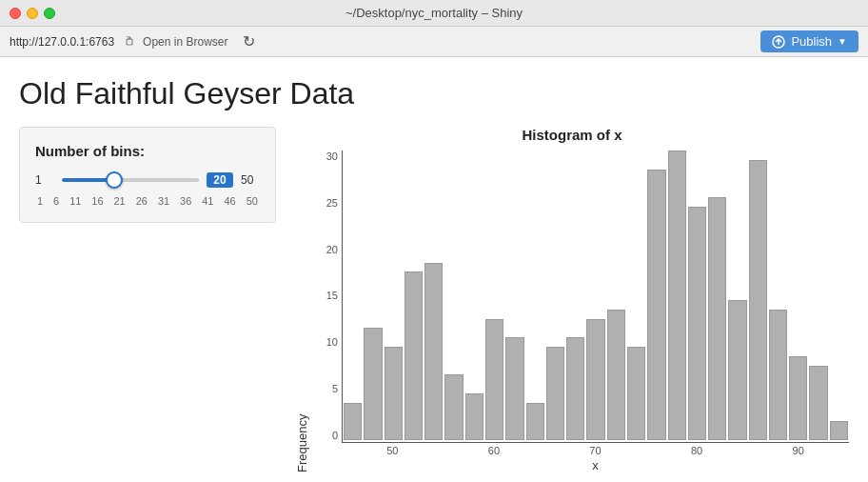  What do you see at coordinates (571, 135) in the screenshot?
I see `chart-title: Histogram of x` at bounding box center [571, 135].